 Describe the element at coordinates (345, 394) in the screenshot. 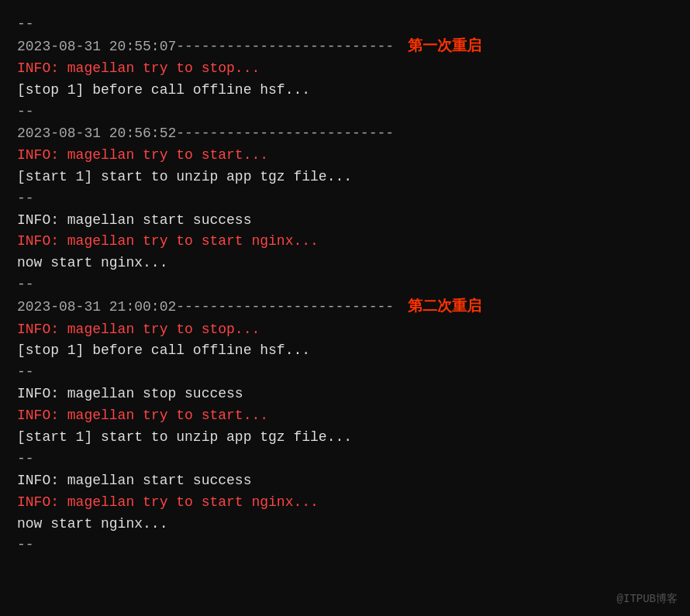

I see `terminal-line: INFO: magellan stop success` at that location.